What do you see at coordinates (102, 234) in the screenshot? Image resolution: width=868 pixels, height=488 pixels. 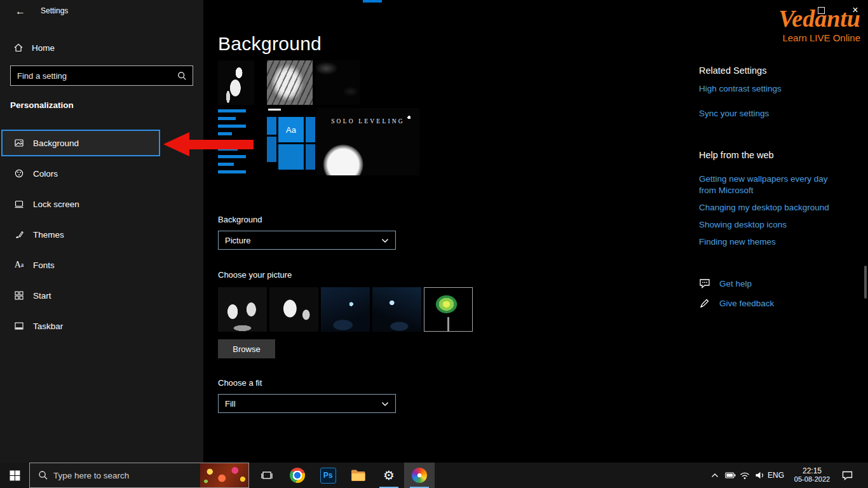 I see `personalization-nav: Background Colors Lock screen Themes` at bounding box center [102, 234].